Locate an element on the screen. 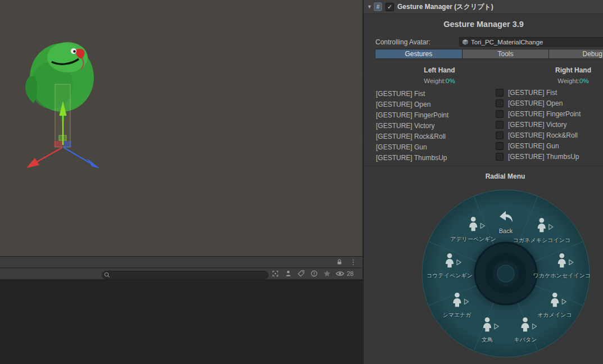 The image size is (603, 364). gesture-row-left: [GESTURE] Victory is located at coordinates (405, 126).